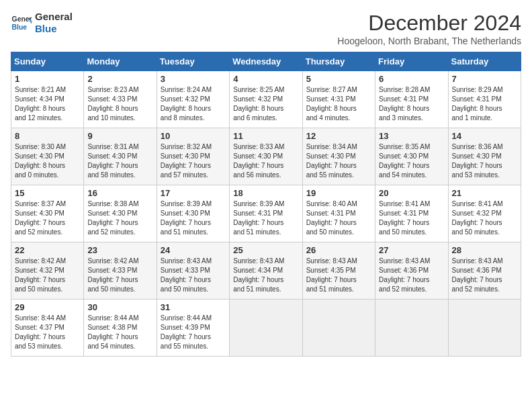 The height and width of the screenshot is (411, 532). Describe the element at coordinates (266, 161) in the screenshot. I see `cell-info: Sunrise: 8:33 AMSunset: 4:30 PMDaylight:…` at that location.